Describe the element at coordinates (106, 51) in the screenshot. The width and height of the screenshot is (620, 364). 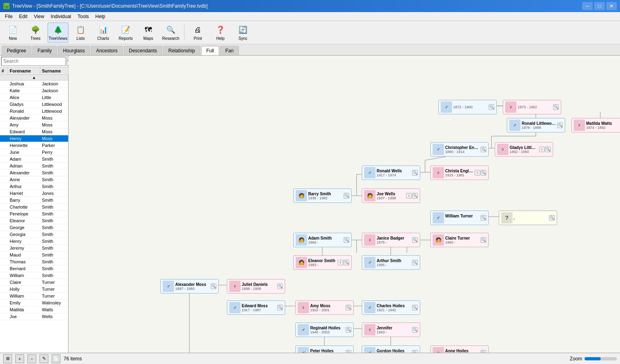
I see `tab-ancestors: Ancestors` at that location.